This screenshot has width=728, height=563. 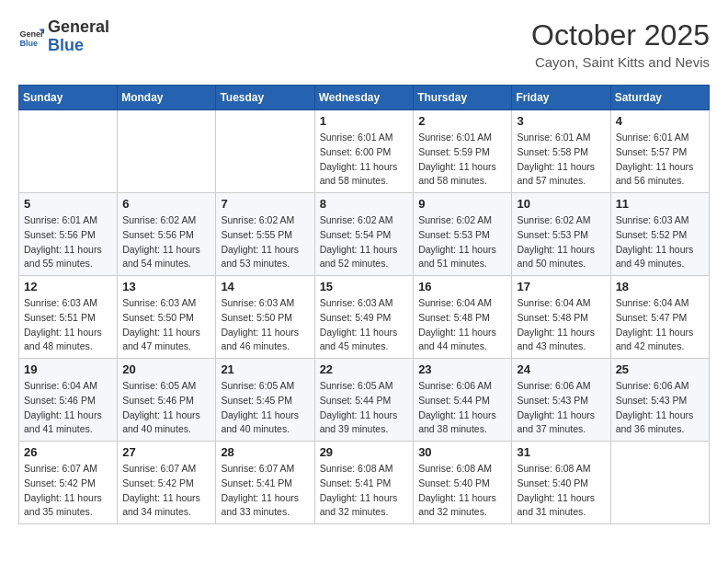 I want to click on page-header: General Blue General Blue October 2025 C…, so click(x=364, y=44).